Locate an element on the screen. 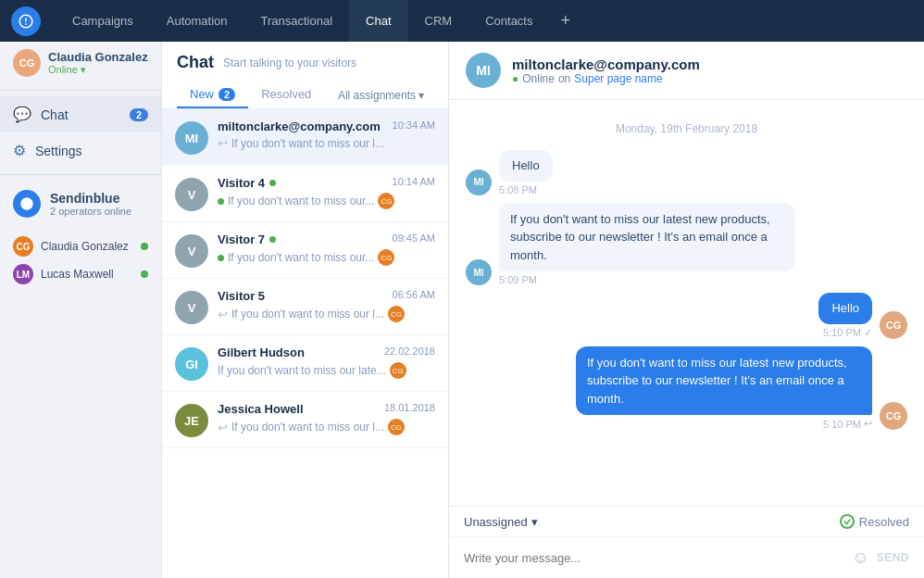 The width and height of the screenshot is (924, 578). chat-header-info: miltonclarke@company.com ● Online on Sup… is located at coordinates (709, 70).